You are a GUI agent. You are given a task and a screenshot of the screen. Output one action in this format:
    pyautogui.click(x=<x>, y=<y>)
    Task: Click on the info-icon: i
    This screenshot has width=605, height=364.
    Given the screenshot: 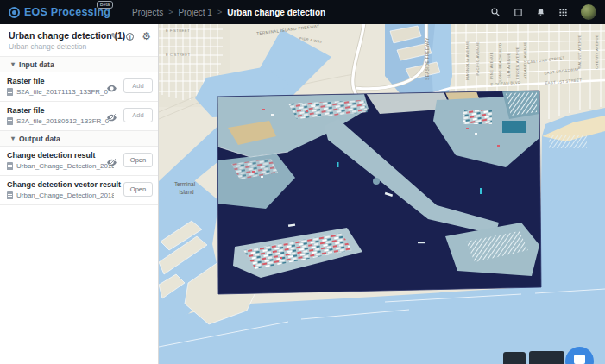 What is the action you would take?
    pyautogui.click(x=129, y=36)
    